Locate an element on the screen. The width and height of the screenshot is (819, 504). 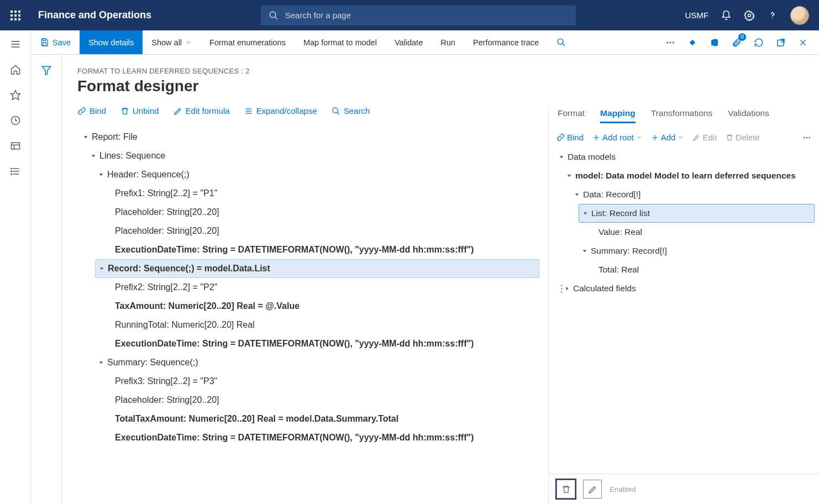
save-button: Save is located at coordinates (55, 42).